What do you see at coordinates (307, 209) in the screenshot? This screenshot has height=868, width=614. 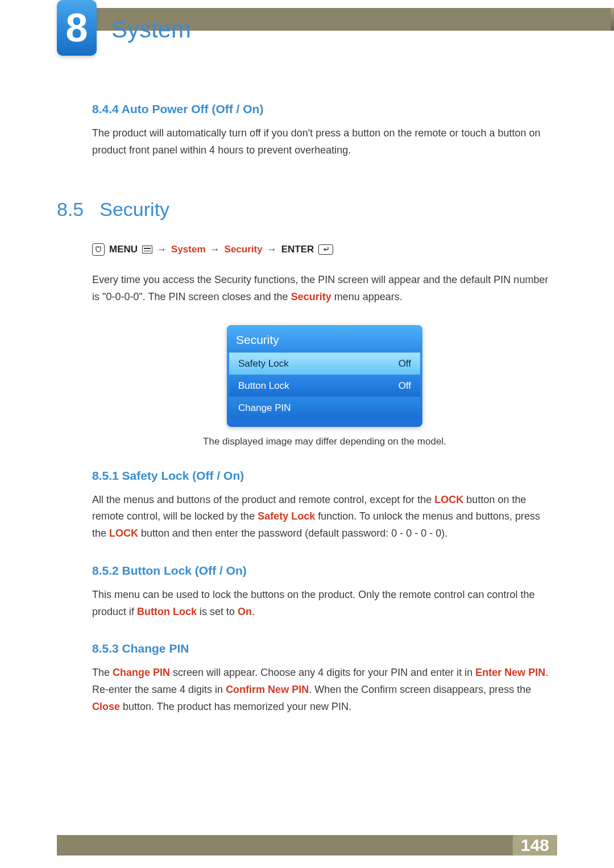 I see `section-8-5-heading: 8.5 Security` at bounding box center [307, 209].